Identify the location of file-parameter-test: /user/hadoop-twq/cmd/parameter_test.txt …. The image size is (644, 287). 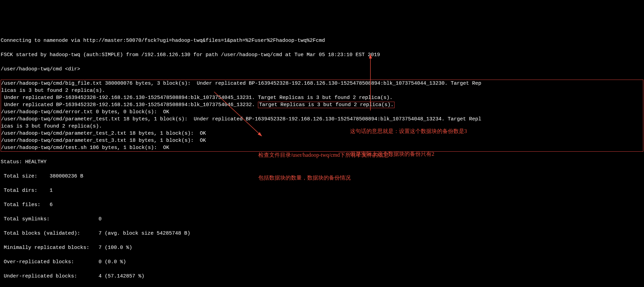
(322, 119).